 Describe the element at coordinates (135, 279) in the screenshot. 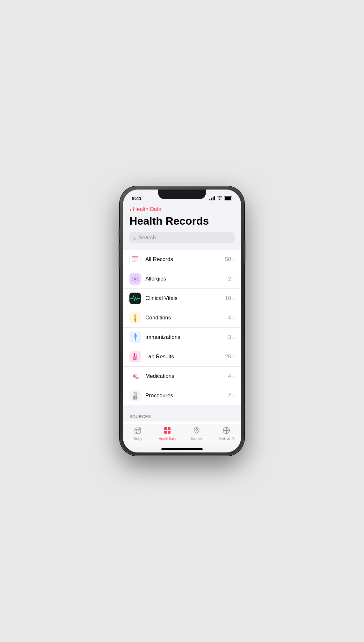

I see `allergies-icon` at that location.